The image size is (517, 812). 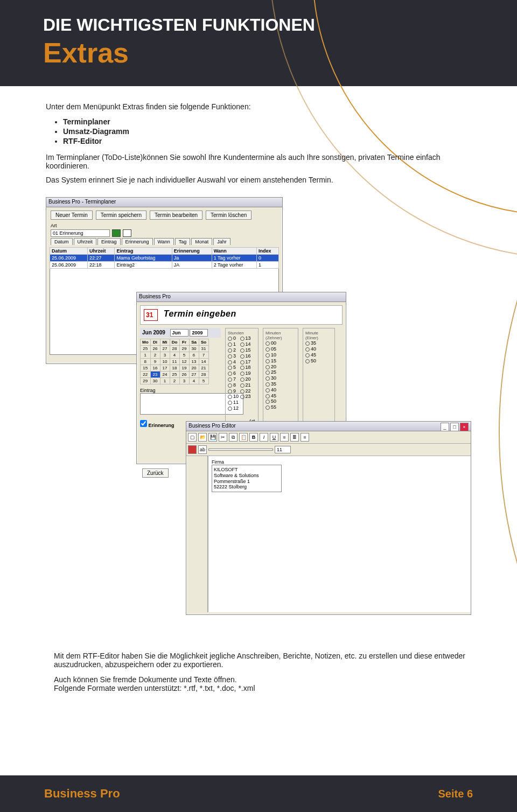 What do you see at coordinates (202, 450) in the screenshot?
I see `color-picker-icon: ab` at bounding box center [202, 450].